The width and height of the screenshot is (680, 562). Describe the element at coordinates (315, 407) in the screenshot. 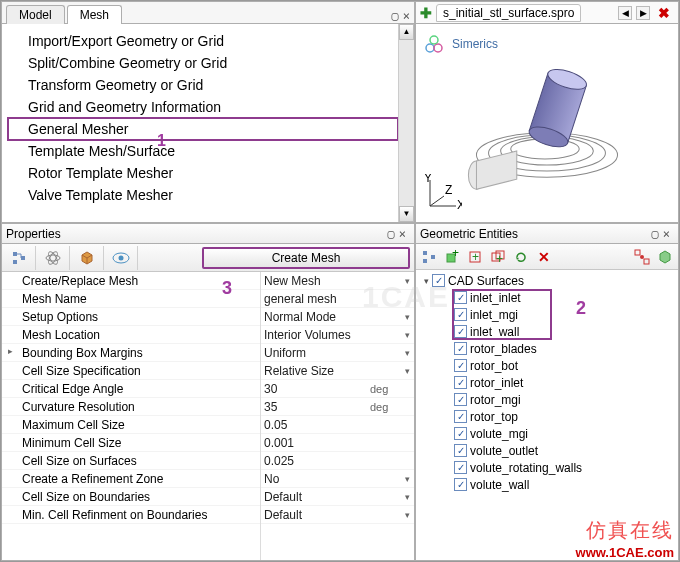

I see `property-value: 35` at that location.